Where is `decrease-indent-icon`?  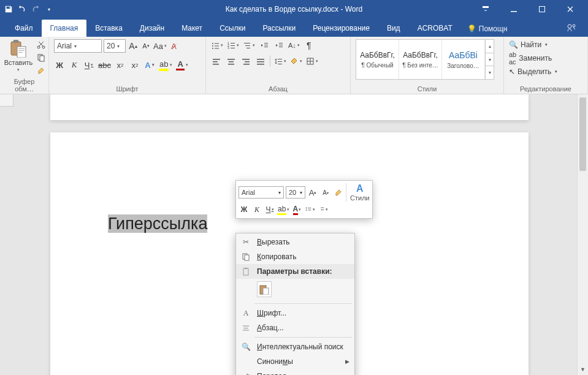
decrease-indent-icon is located at coordinates (264, 45).